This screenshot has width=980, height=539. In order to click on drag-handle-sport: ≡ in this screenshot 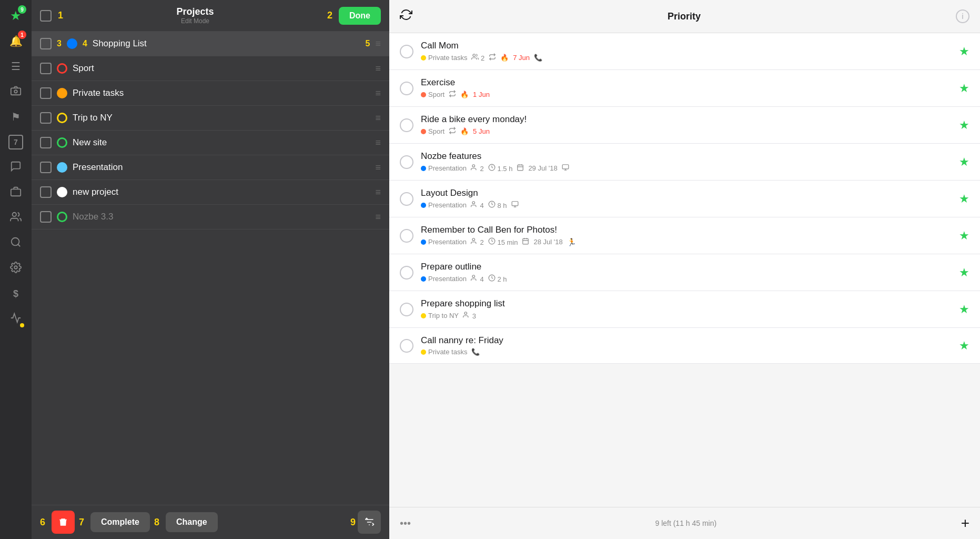, I will do `click(378, 68)`.